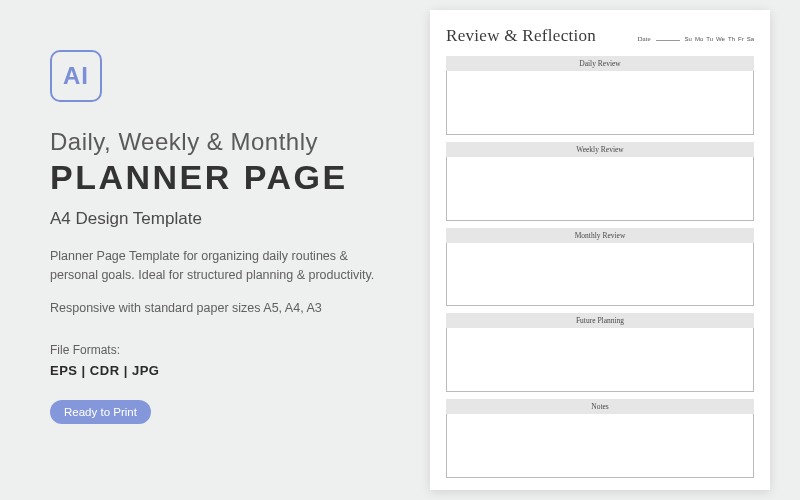 The height and width of the screenshot is (500, 800). What do you see at coordinates (600, 438) in the screenshot?
I see `section-notes: Notes` at bounding box center [600, 438].